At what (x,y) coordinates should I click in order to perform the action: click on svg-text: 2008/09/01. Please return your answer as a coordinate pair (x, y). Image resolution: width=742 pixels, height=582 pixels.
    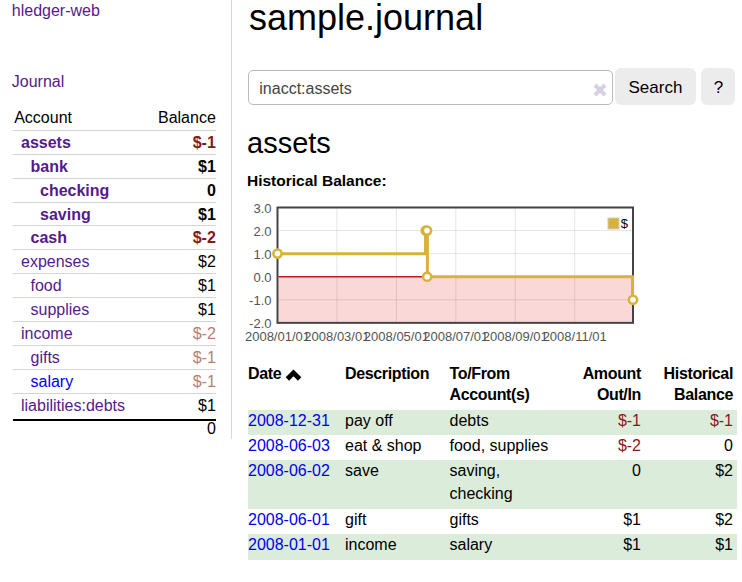
    Looking at the image, I should click on (516, 336).